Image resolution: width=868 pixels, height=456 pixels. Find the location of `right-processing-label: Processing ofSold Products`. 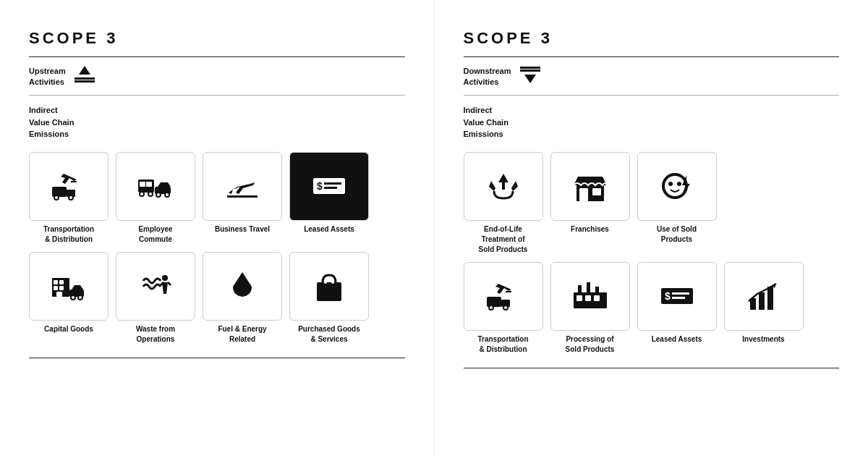

right-processing-label: Processing ofSold Products is located at coordinates (590, 345).